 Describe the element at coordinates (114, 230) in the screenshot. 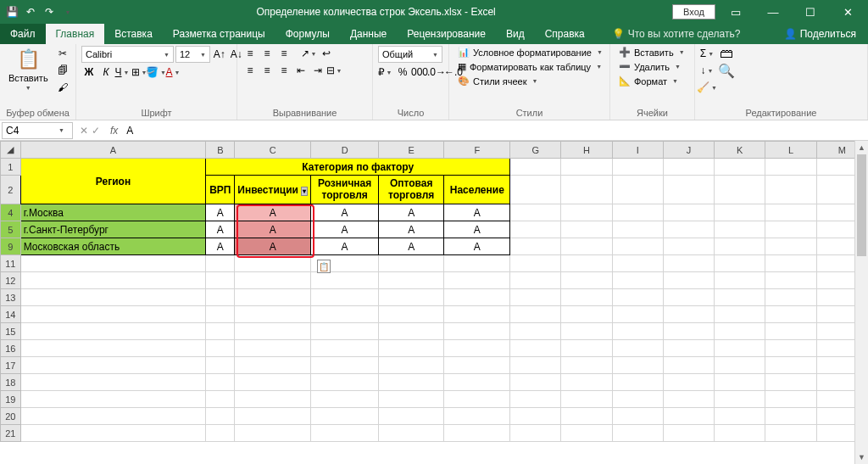

I see `cell: г.Санкт-Петербург` at that location.